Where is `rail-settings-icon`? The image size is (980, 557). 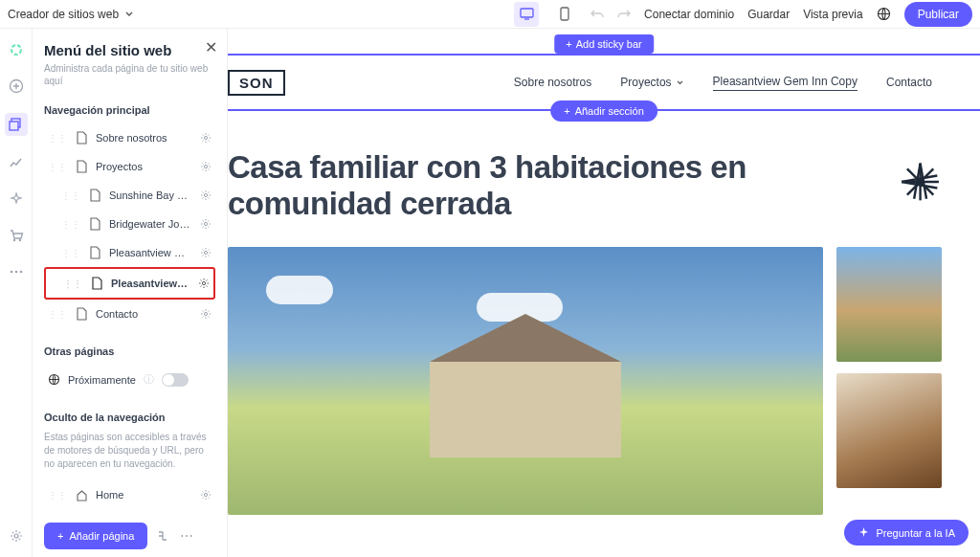 rail-settings-icon is located at coordinates (16, 536).